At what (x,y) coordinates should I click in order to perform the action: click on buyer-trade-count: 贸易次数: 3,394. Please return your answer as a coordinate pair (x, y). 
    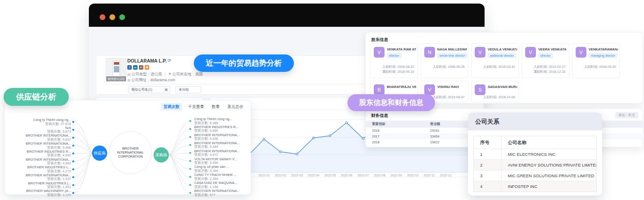
    Looking at the image, I should click on (222, 171).